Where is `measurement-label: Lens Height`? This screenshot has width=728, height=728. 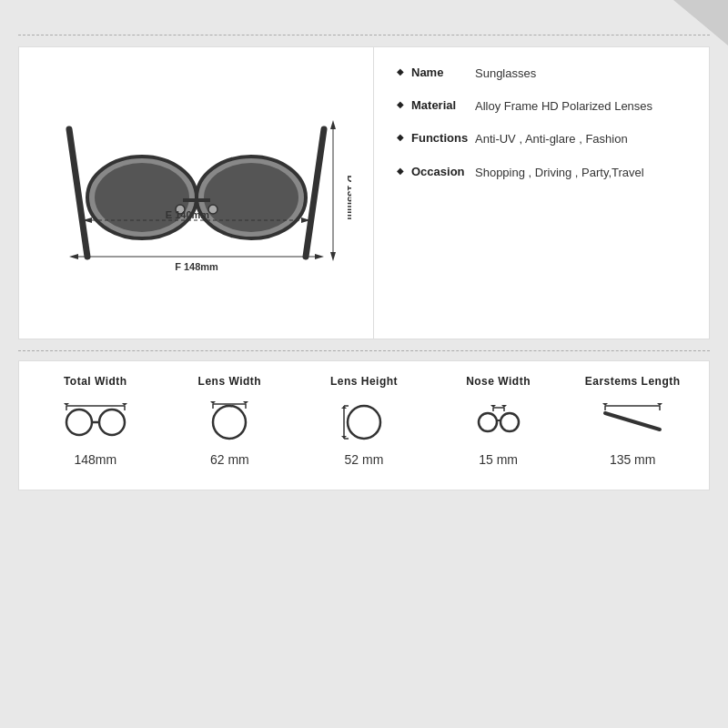 measurement-label: Lens Height is located at coordinates (364, 381).